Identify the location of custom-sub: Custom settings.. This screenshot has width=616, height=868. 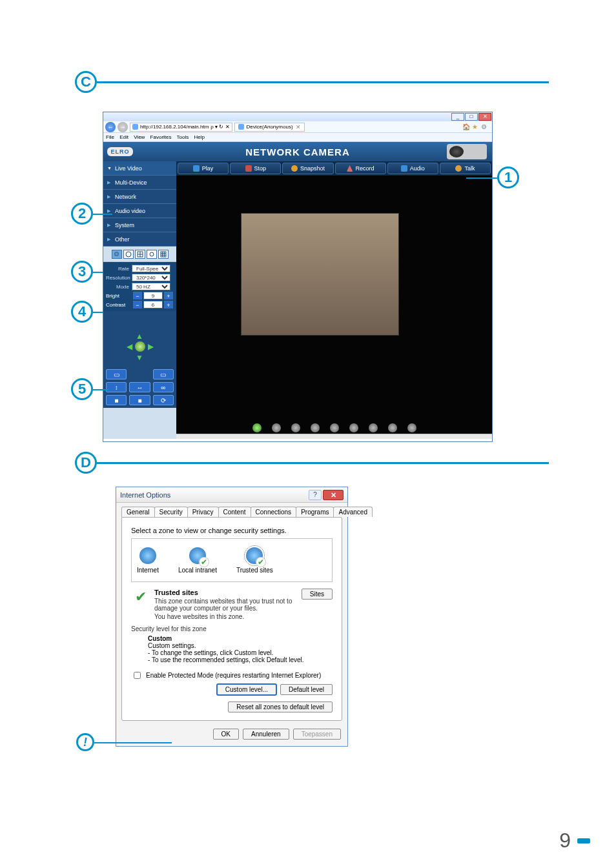
(172, 645).